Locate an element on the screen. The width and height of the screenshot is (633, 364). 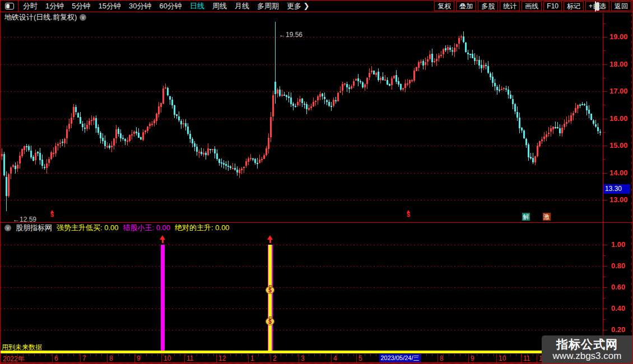
date-axis: 2023/05/24/三 2022年6789101112123458910111… is located at coordinates (317, 358).